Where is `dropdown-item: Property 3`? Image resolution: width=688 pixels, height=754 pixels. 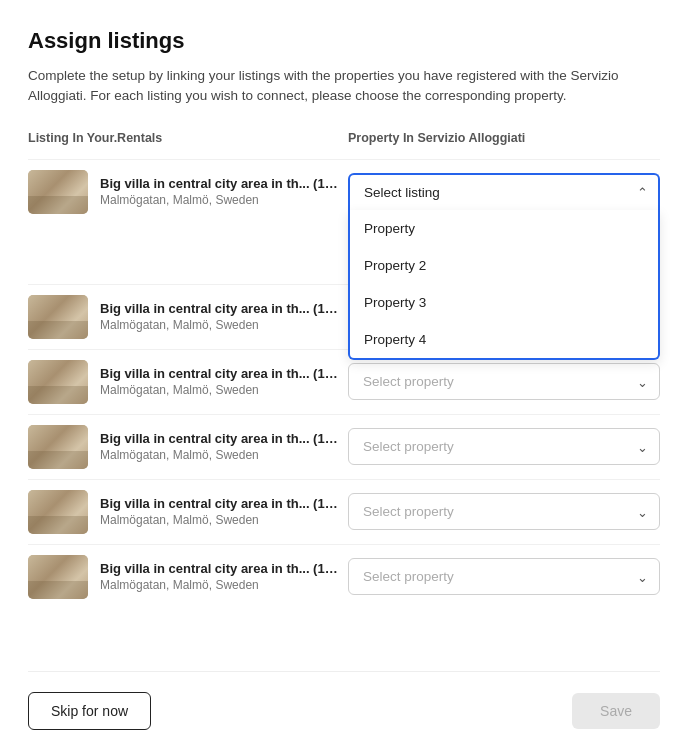 dropdown-item: Property 3 is located at coordinates (504, 302).